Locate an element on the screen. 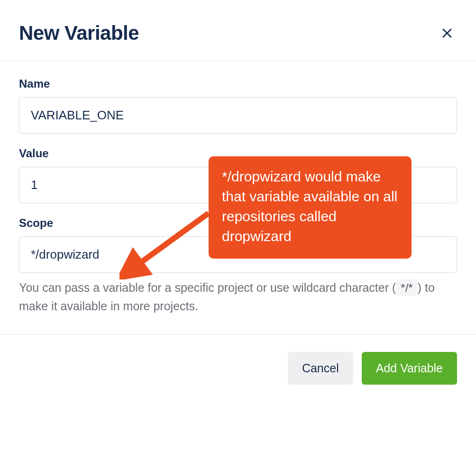  name-input is located at coordinates (238, 116).